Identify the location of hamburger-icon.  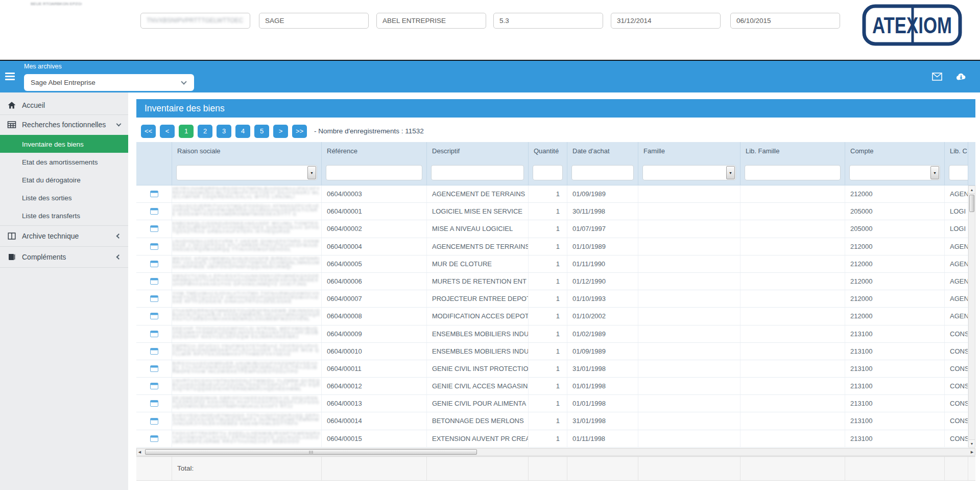
(10, 77).